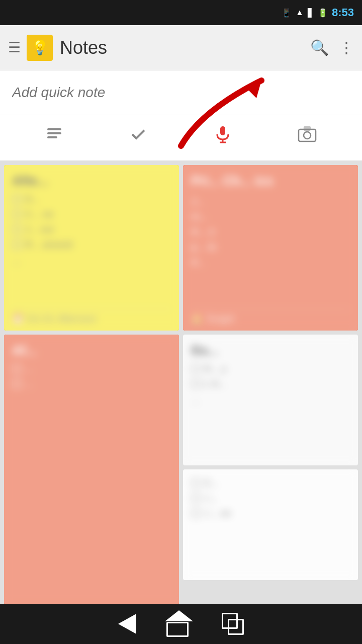 This screenshot has height=644, width=362. What do you see at coordinates (181, 624) in the screenshot?
I see `nav-bar` at bounding box center [181, 624].